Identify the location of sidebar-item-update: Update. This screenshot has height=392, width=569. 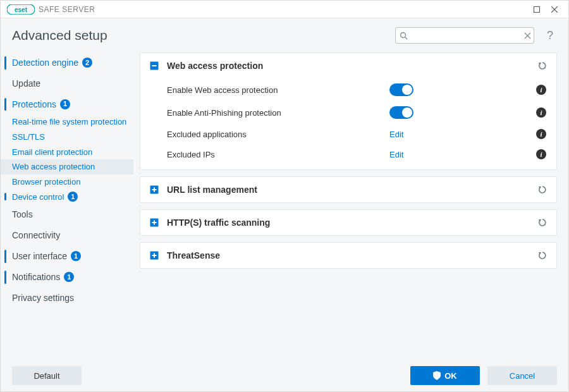
(67, 83).